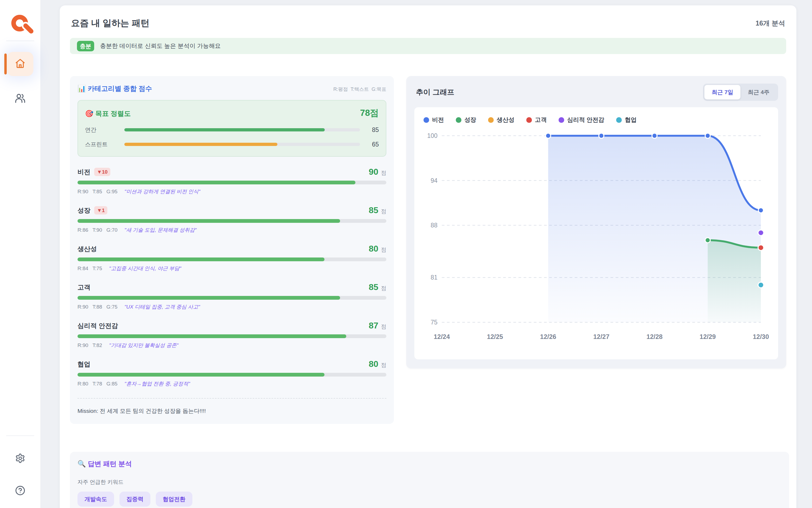  I want to click on legend-item-productivity: 생산성, so click(501, 120).